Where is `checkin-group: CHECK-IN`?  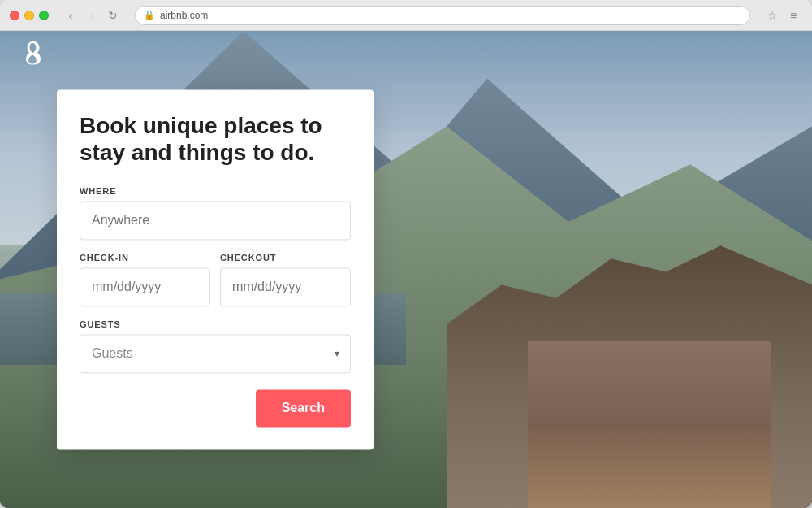
checkin-group: CHECK-IN is located at coordinates (145, 280).